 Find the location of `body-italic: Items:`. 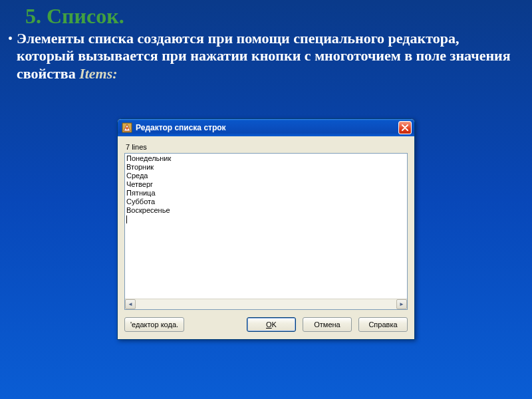

body-italic: Items: is located at coordinates (98, 73).